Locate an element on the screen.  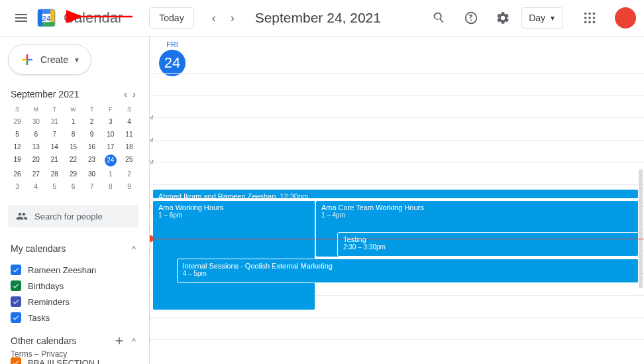
mini-day: 21 is located at coordinates (54, 160).